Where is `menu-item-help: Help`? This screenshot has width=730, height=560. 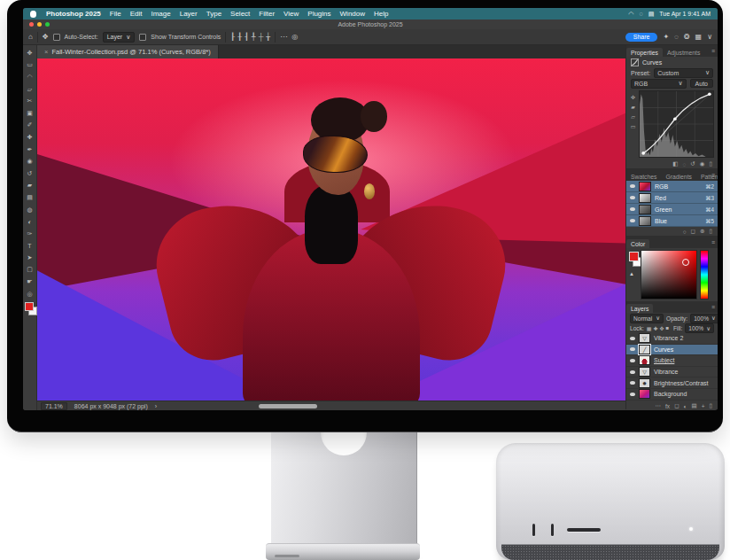
menu-item-help: Help is located at coordinates (381, 14).